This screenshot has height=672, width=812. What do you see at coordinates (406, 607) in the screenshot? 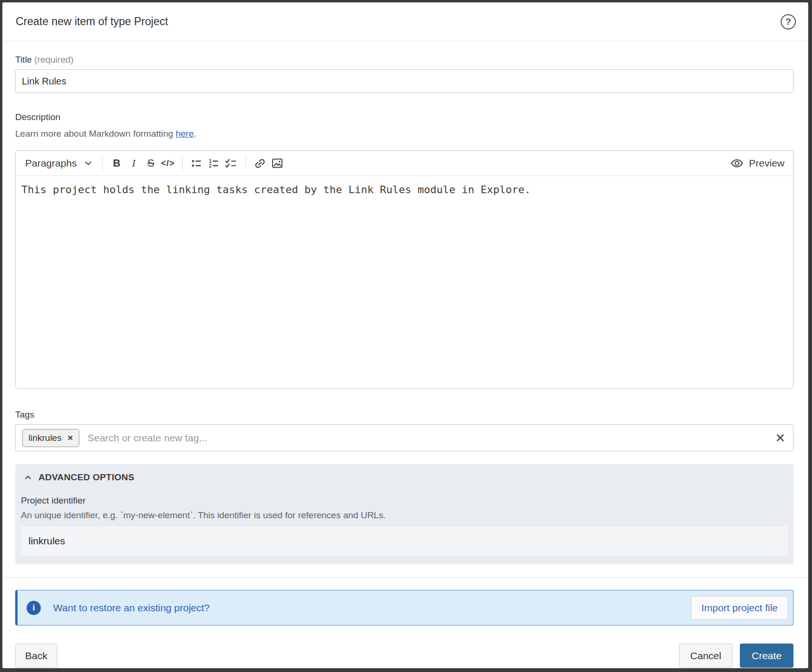
I see `banner-row: i Want to restore an existing project? I…` at bounding box center [406, 607].